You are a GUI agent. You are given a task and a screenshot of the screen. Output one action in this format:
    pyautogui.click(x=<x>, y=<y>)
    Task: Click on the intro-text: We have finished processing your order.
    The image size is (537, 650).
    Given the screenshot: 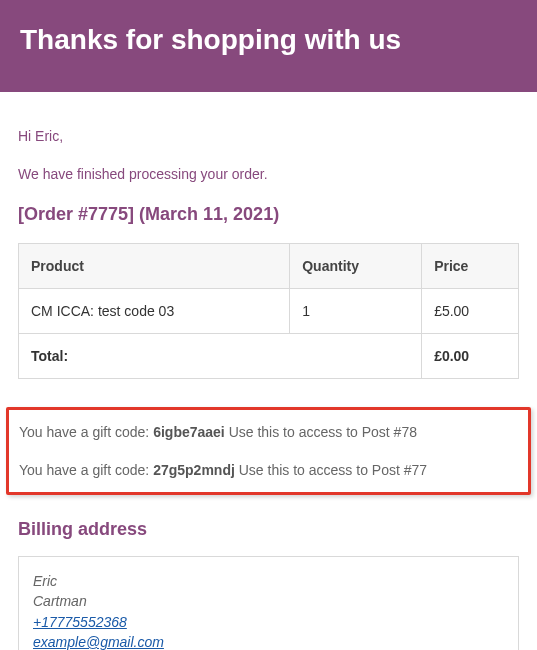 What is the action you would take?
    pyautogui.click(x=268, y=174)
    